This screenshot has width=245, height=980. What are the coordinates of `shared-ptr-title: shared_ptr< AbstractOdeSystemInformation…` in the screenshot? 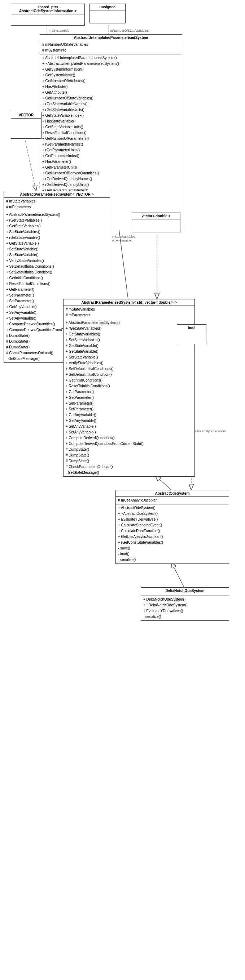 It's located at (48, 9).